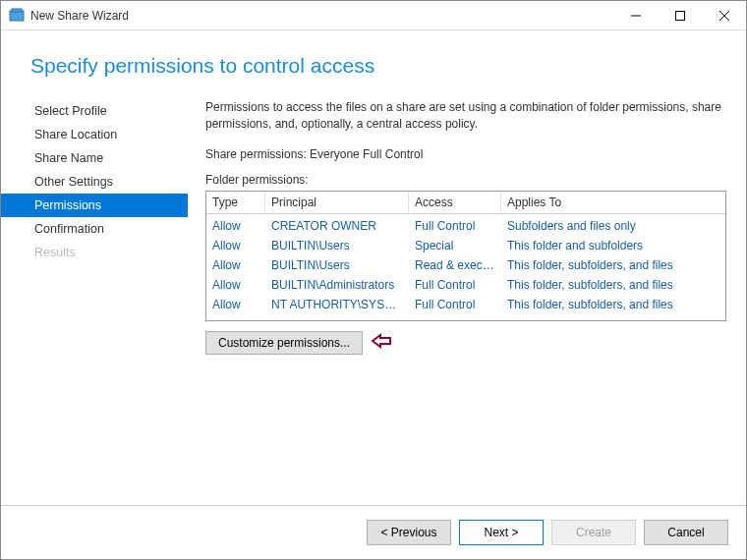 This screenshot has height=560, width=747. What do you see at coordinates (466, 246) in the screenshot?
I see `table-row: AllowBUILTIN\UsersSpecialThis folder and…` at bounding box center [466, 246].